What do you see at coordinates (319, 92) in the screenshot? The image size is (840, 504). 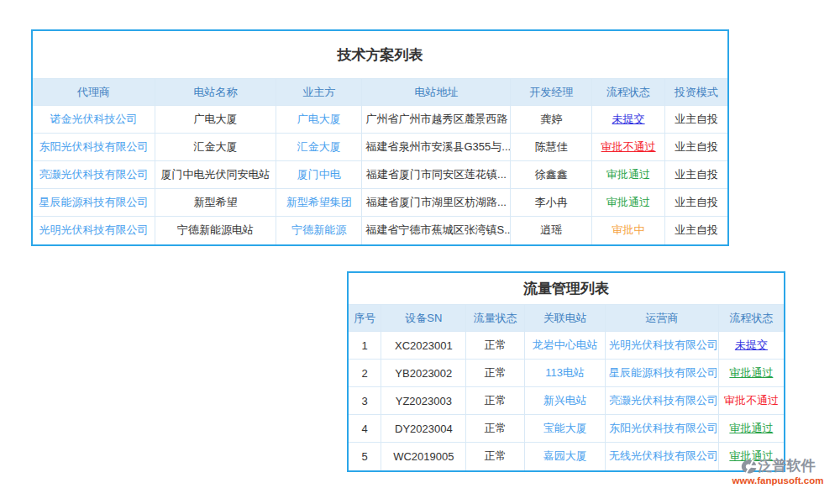 I see `col-header-owner: 业主方` at bounding box center [319, 92].